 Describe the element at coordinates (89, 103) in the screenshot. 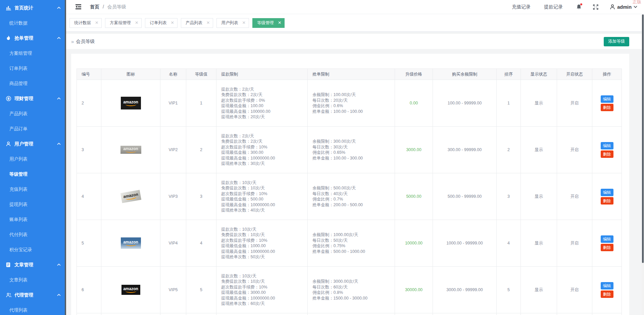

I see `level-id-cell: 2` at that location.